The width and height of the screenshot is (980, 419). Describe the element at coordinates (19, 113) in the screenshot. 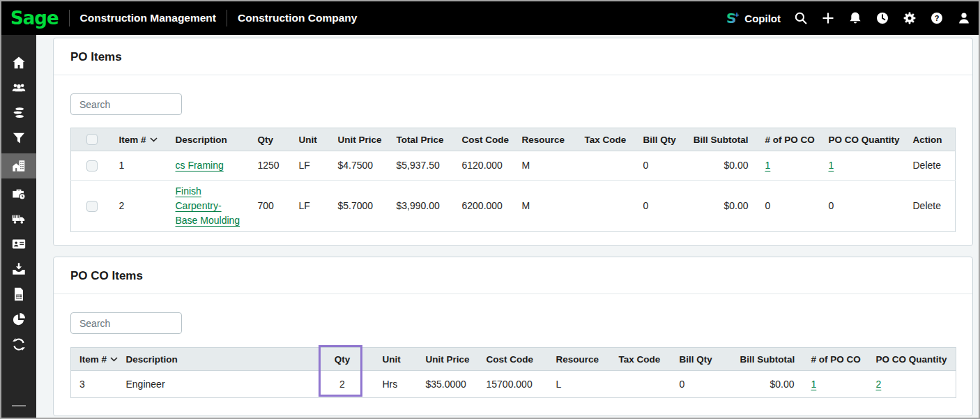

I see `coins-icon` at that location.